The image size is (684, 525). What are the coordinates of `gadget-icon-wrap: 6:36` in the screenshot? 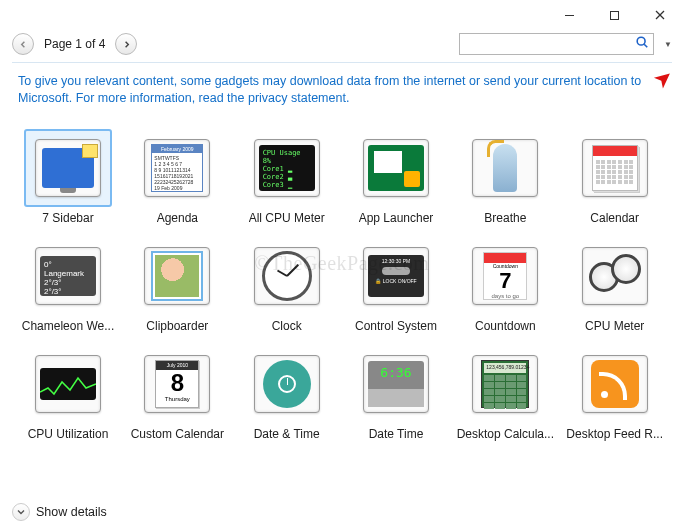 It's located at (396, 384).